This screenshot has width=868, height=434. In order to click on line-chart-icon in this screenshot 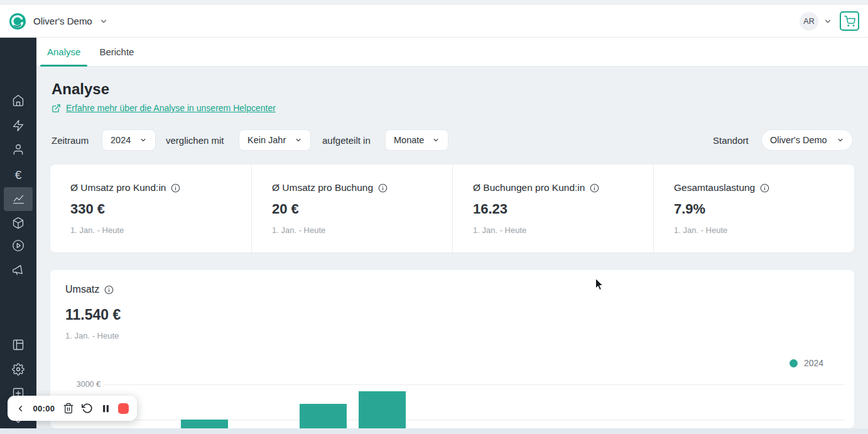, I will do `click(19, 200)`.